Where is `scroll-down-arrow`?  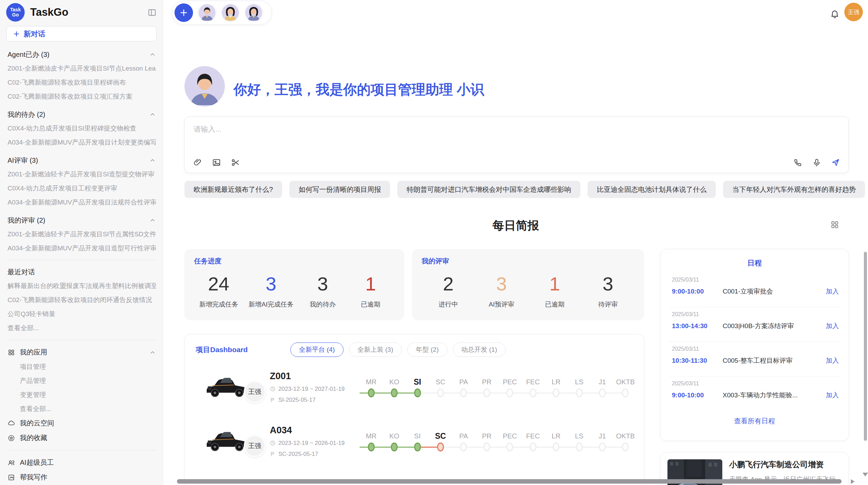 scroll-down-arrow is located at coordinates (865, 475).